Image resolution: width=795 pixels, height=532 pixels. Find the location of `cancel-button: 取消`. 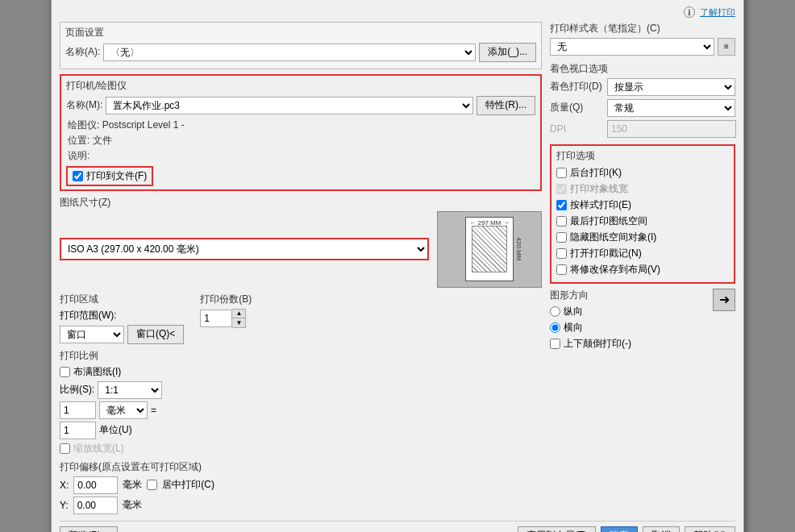

cancel-button: 取消 is located at coordinates (661, 530).